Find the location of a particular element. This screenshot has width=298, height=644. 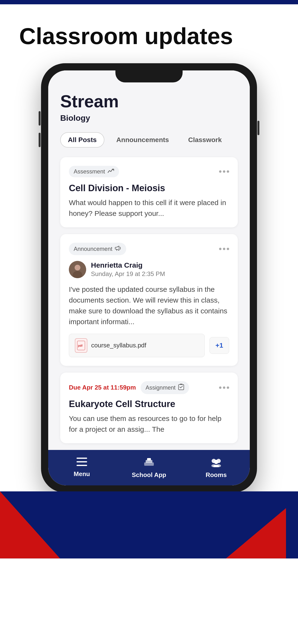

card-assessment-header: Assessment is located at coordinates (149, 172).